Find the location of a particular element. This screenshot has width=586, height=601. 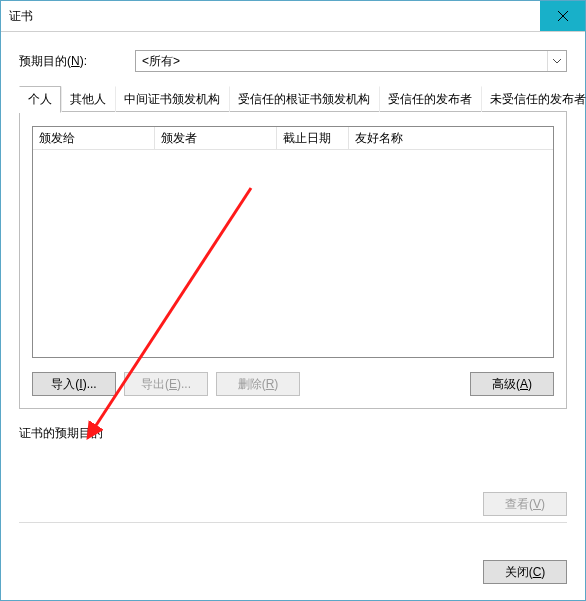

tab-personal: 个人 is located at coordinates (40, 100).